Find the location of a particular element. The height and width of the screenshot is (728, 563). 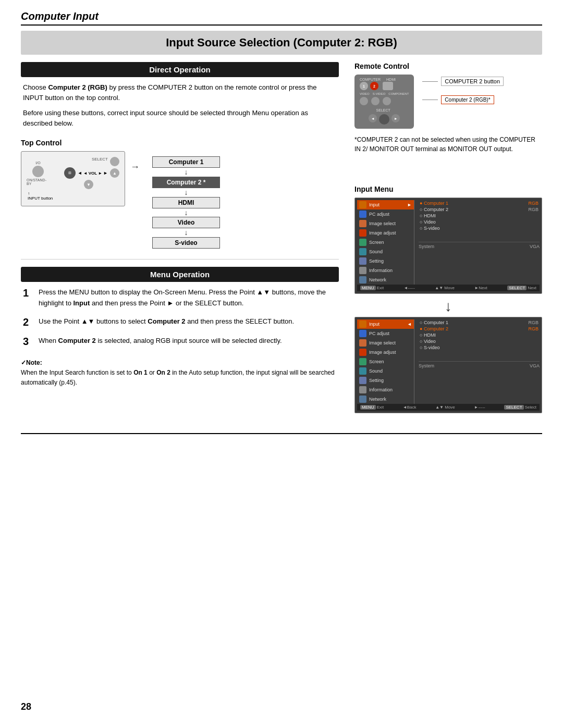

menu-screenshot-2-inner: Input ◄ PC adjust Image select Image adj… is located at coordinates (448, 362).